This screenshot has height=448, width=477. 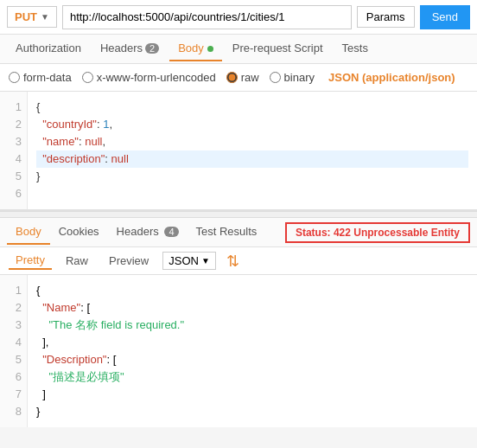 What do you see at coordinates (149, 78) in the screenshot?
I see `urlencoded-option: x-www-form-urlencoded` at bounding box center [149, 78].